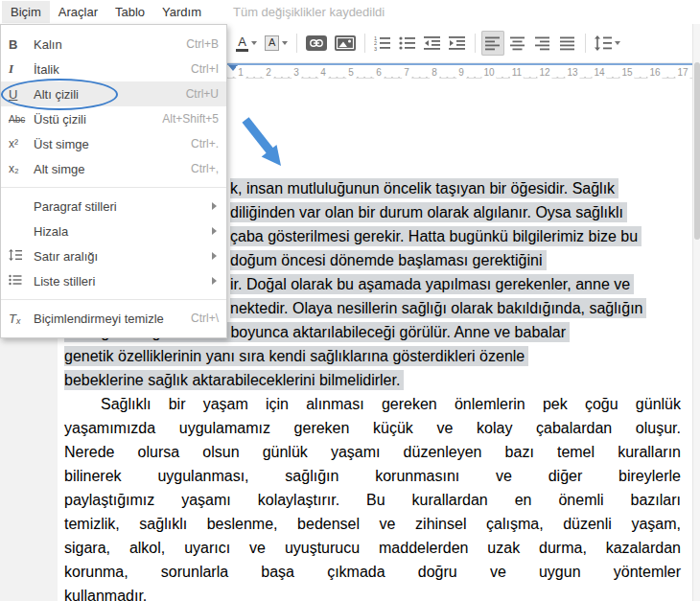 The image size is (700, 601). Describe the element at coordinates (493, 43) in the screenshot. I see `align-left-button` at that location.